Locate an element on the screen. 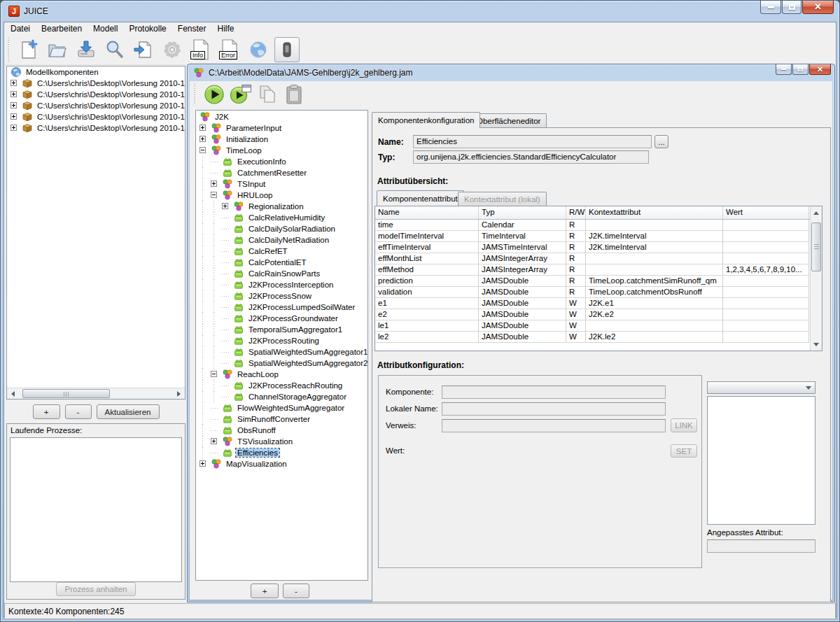 The height and width of the screenshot is (622, 840). name-browse-button: ... is located at coordinates (662, 141).